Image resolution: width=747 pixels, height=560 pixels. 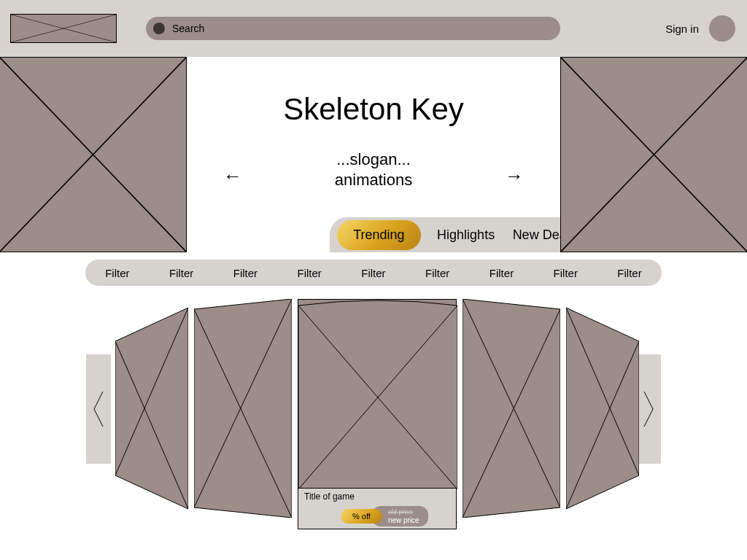 I want to click on logo-placeholder, so click(x=63, y=28).